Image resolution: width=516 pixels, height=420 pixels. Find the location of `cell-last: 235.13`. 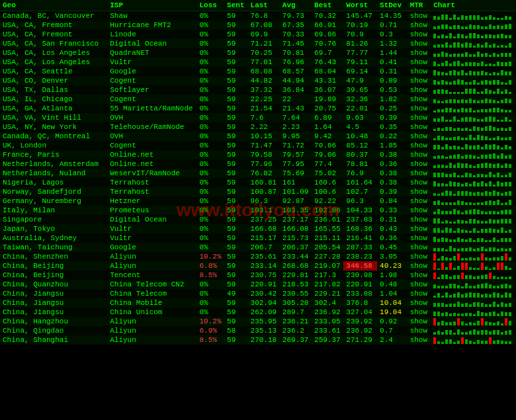

cell-last: 235.13 is located at coordinates (264, 331).